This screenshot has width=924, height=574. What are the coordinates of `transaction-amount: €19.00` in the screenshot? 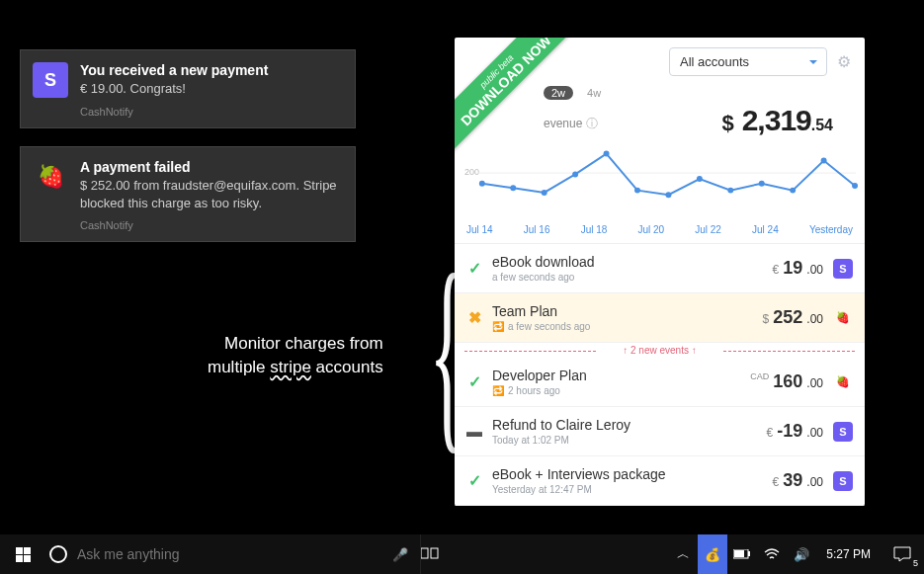 It's located at (798, 269).